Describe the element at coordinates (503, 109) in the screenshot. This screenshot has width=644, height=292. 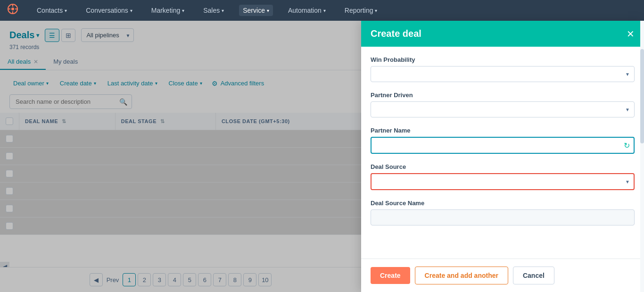
I see `partner-driven-wrapper` at that location.